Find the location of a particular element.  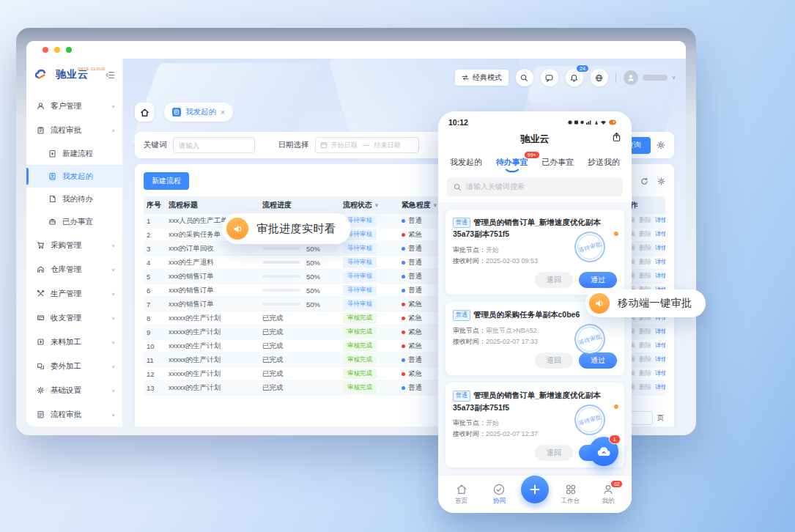

card-buttons: 退回 通过 is located at coordinates (535, 280).